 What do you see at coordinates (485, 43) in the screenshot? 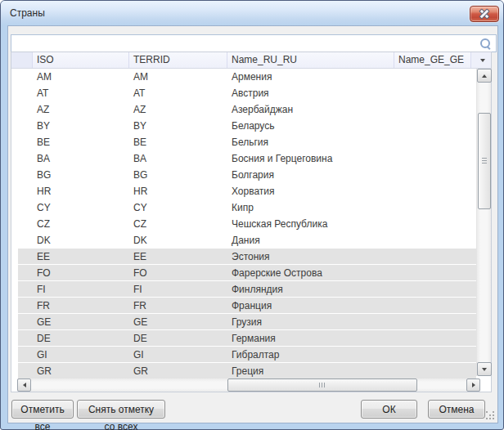
I see `search-icon` at bounding box center [485, 43].